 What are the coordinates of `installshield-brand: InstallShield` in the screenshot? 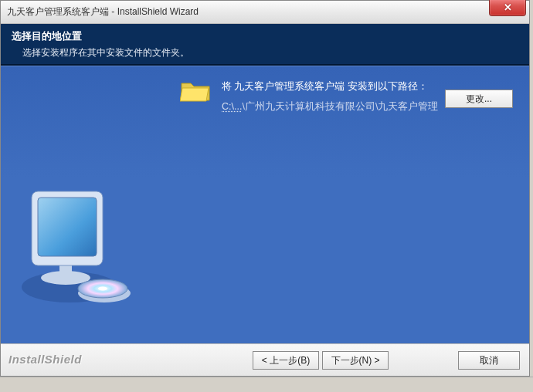 It's located at (45, 360).